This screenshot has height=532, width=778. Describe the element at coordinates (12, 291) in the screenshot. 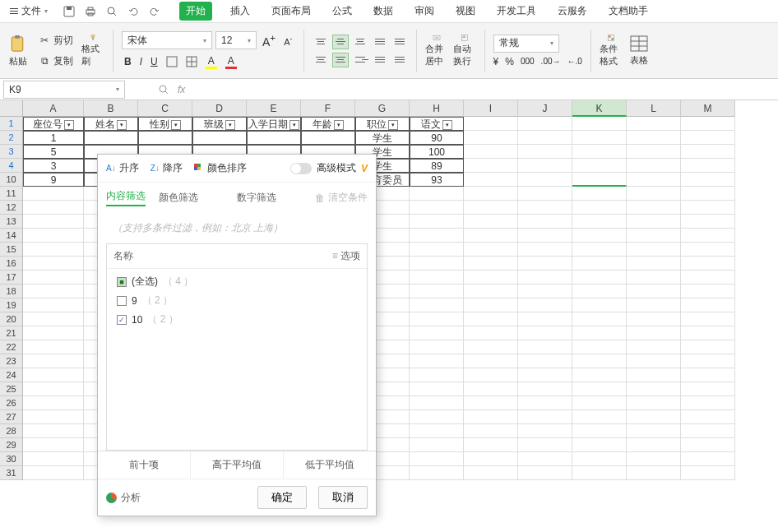

I see `row-header: 18` at that location.